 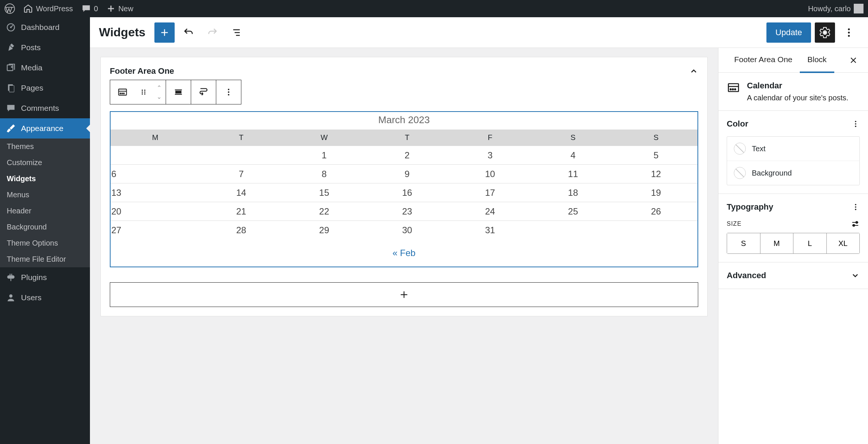 What do you see at coordinates (656, 174) in the screenshot?
I see `calendar-day-cell: 12` at bounding box center [656, 174].